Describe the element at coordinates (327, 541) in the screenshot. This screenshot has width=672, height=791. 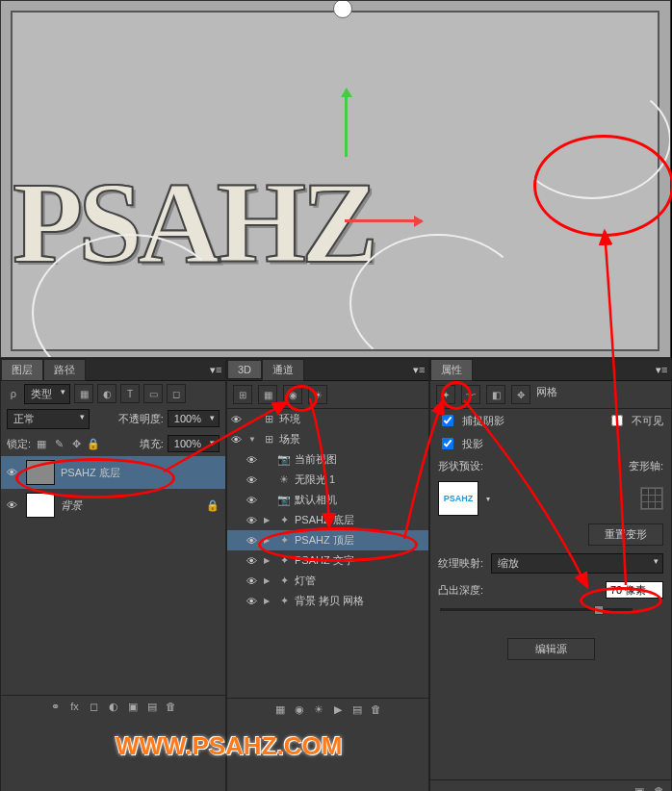
I see `item-psahz-top: 👁▶✦PSAHZ 顶层` at that location.